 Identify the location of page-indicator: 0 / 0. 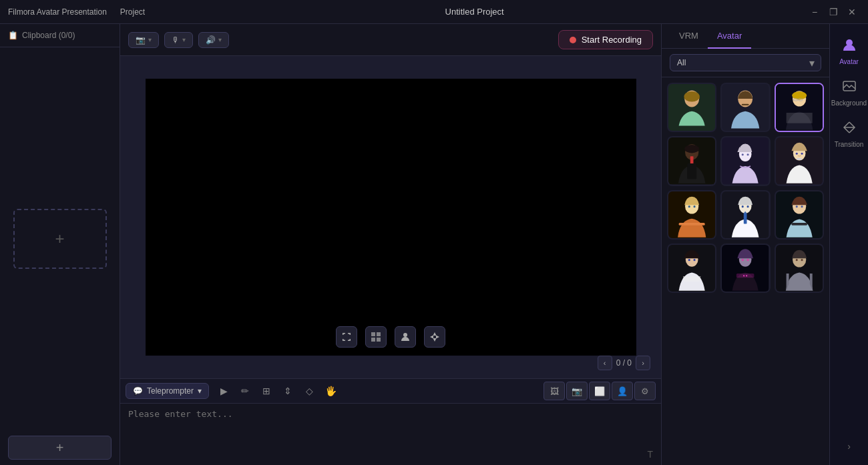
(624, 363).